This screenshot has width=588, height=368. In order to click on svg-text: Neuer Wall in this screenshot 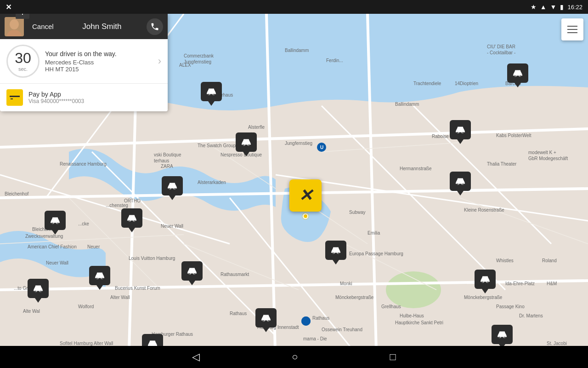, I will do `click(172, 226)`.